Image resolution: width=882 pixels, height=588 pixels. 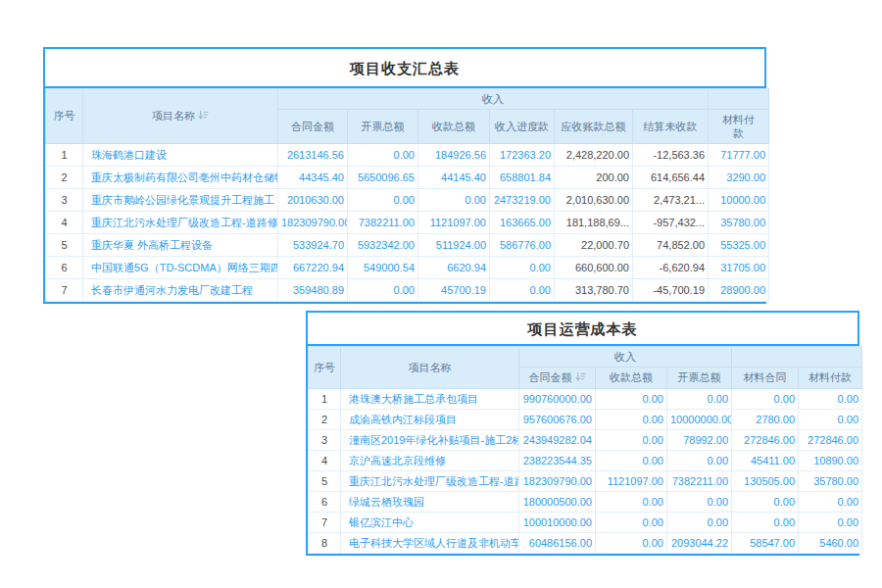 I want to click on col-header-material-payment: 材料付款, so click(x=831, y=378).